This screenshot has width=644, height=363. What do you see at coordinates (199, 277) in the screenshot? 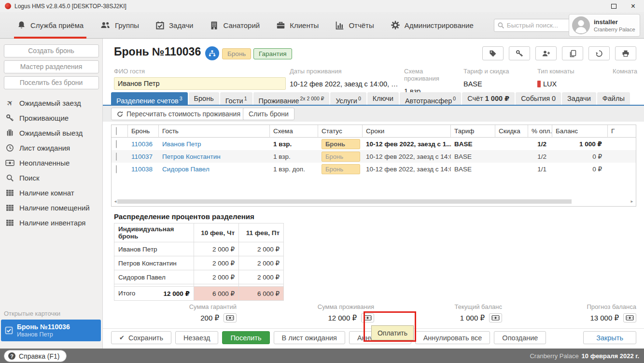
I see `distribution-row: Сидоров Павел 2 000 ₽ 2 000 ₽` at bounding box center [199, 277].